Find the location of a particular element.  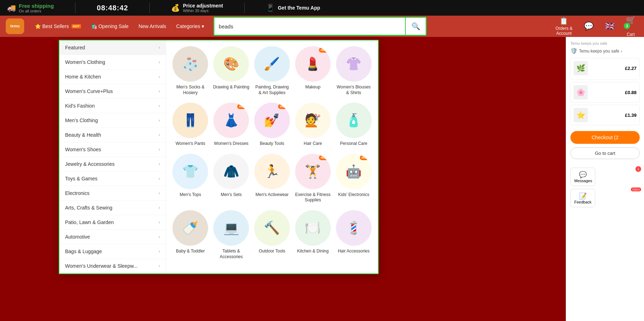

price-adj-promo: 💰 Price adjustment Within 30 days is located at coordinates (197, 8).